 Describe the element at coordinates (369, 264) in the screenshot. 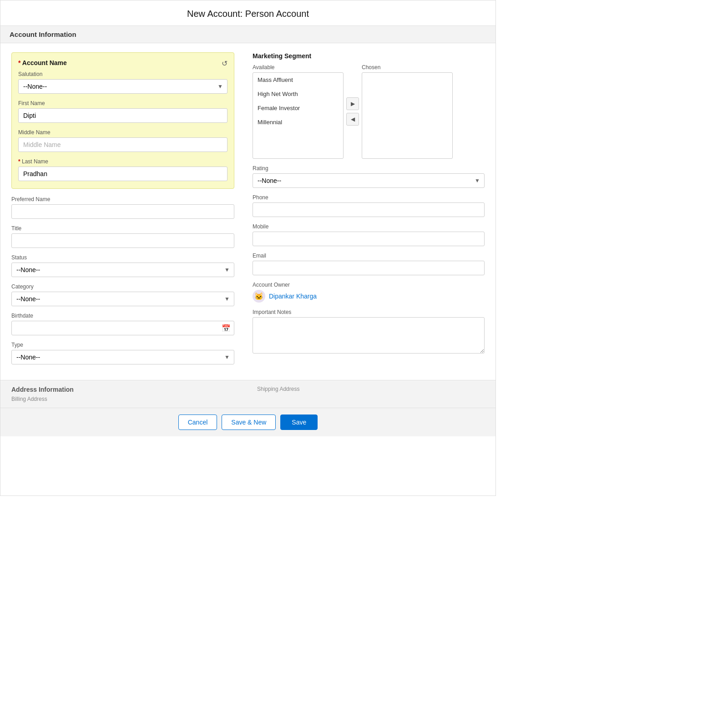

I see `email-field: Email` at that location.